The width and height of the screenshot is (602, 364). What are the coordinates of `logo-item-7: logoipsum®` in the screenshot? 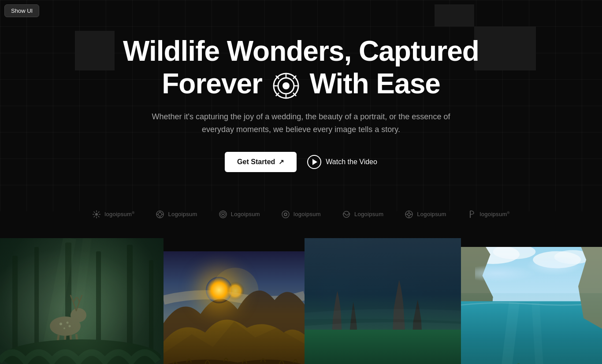 It's located at (489, 214).